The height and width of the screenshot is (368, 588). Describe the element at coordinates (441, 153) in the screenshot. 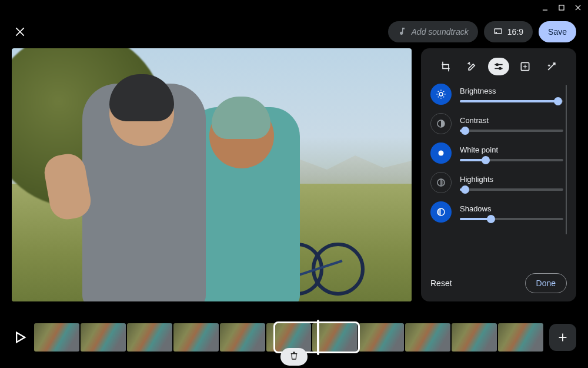

I see `white-point-icon` at that location.